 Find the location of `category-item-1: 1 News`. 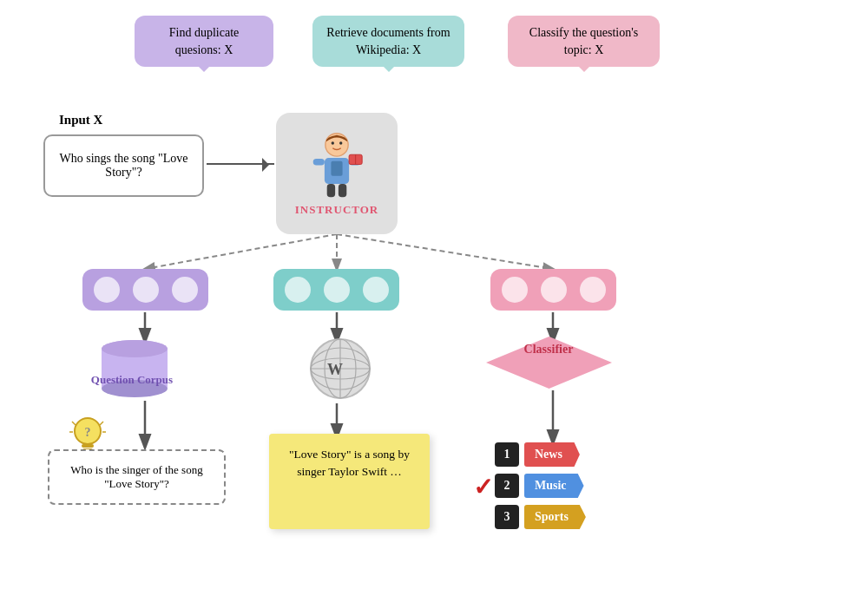

category-item-1: 1 News is located at coordinates (540, 455).